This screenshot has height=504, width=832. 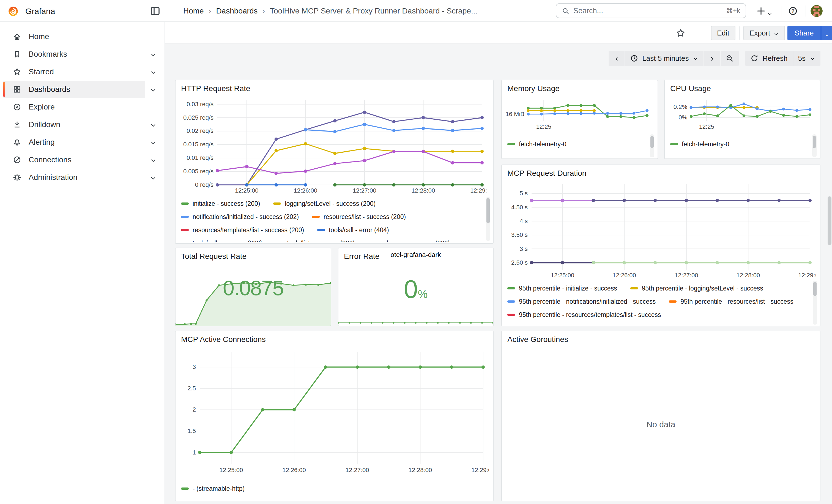 What do you see at coordinates (82, 142) in the screenshot?
I see `sidebar-item-alerting: Alerting` at bounding box center [82, 142].